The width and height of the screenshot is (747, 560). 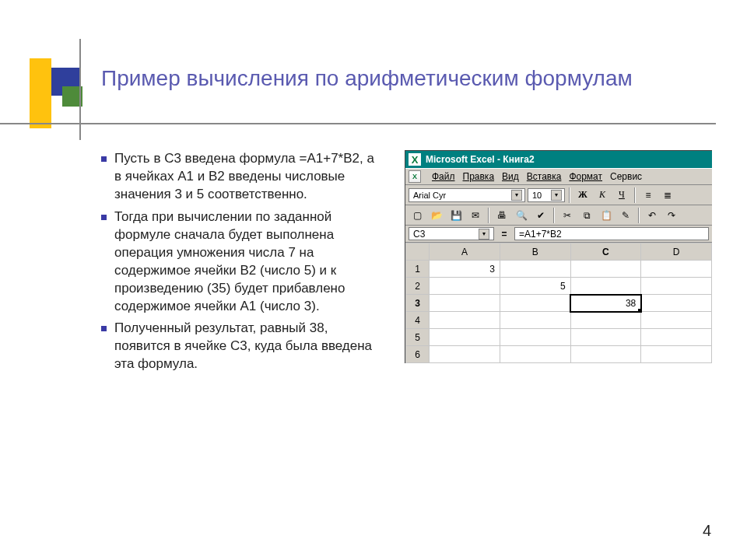 I want to click on page-number: 4, so click(x=707, y=530).